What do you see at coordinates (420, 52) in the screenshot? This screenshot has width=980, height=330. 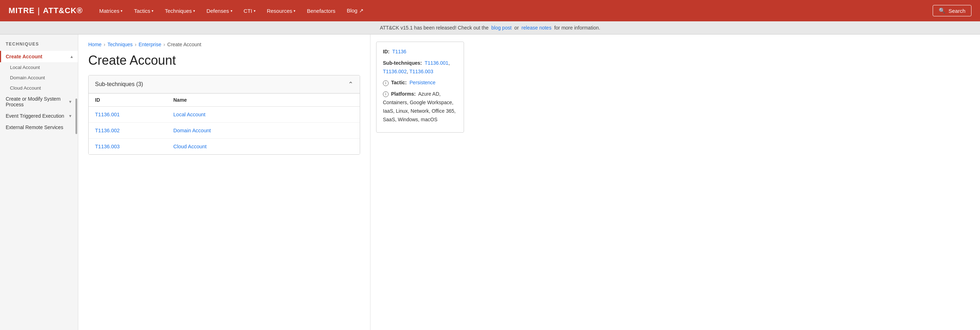 I see `info-id-row: ID: T1136` at bounding box center [420, 52].